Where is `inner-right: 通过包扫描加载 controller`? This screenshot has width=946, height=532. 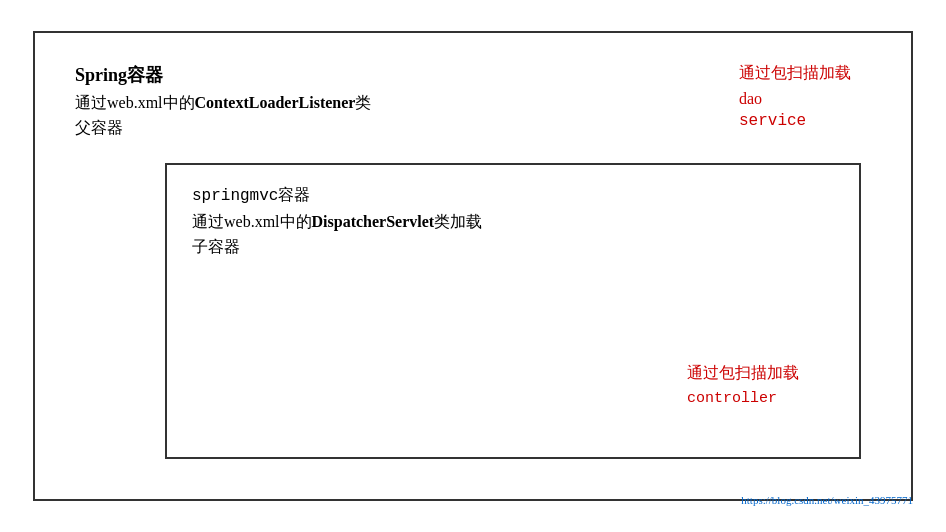 inner-right: 通过包扫描加载 controller is located at coordinates (743, 385).